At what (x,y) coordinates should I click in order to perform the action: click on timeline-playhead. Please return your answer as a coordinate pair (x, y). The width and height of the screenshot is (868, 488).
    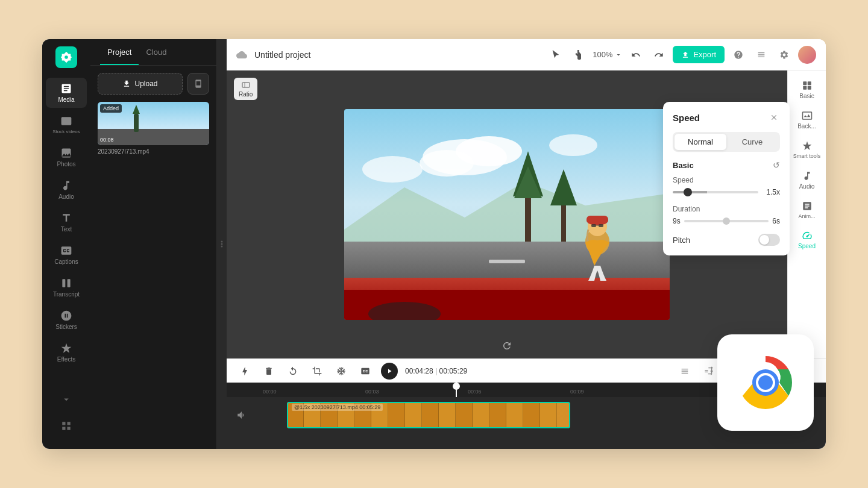
    Looking at the image, I should click on (456, 390).